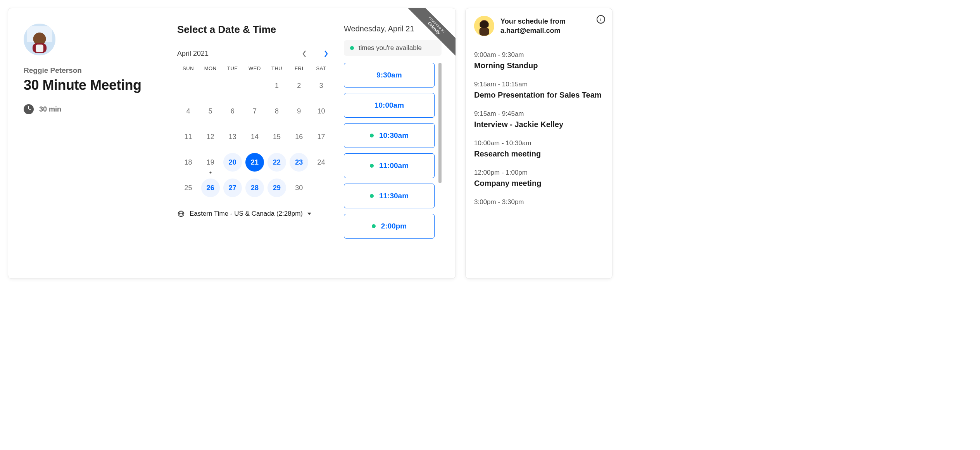 The height and width of the screenshot is (450, 980). What do you see at coordinates (277, 137) in the screenshot?
I see `calendar-day: 15` at bounding box center [277, 137].